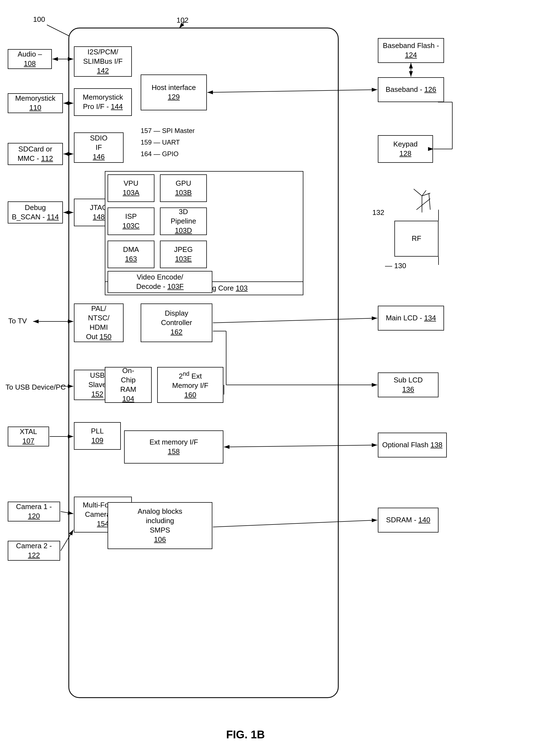 The width and height of the screenshot is (556, 756). Describe the element at coordinates (408, 520) in the screenshot. I see `sdram-box: SDRAM - 140` at that location.